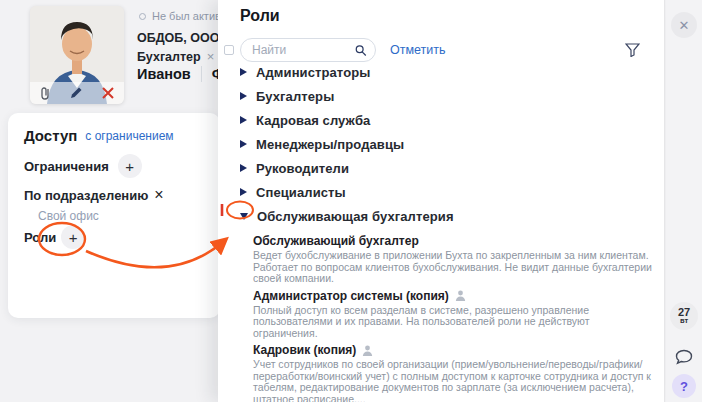  Describe the element at coordinates (142, 16) in the screenshot. I see `status-dot-icon` at that location.